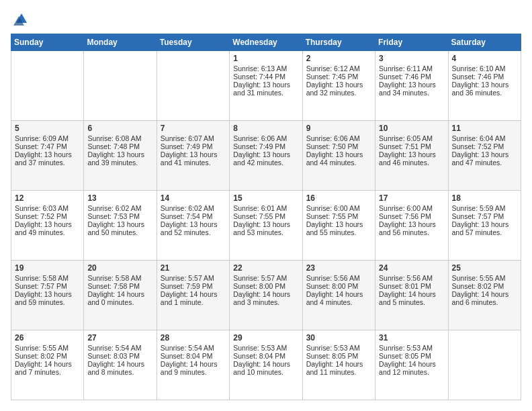  What do you see at coordinates (120, 216) in the screenshot?
I see `cell-content: Sunset: 7:53 PM` at bounding box center [120, 216].